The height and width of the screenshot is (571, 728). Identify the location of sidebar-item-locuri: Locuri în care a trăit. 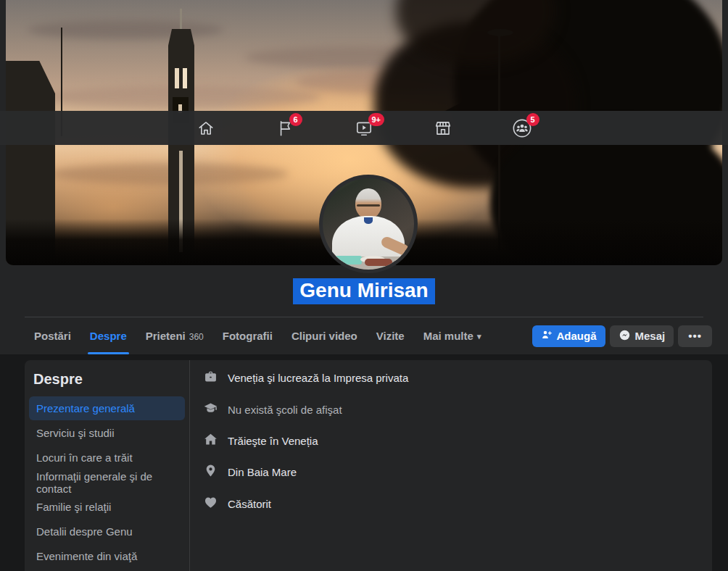
(107, 458).